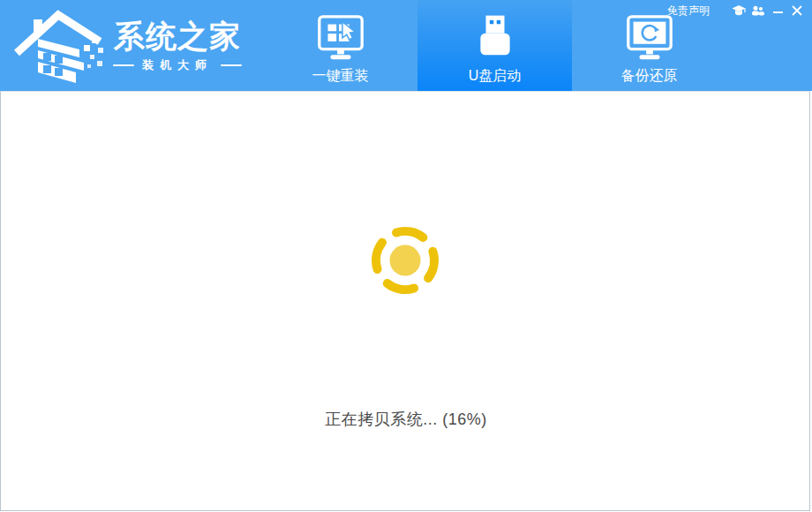 The height and width of the screenshot is (512, 812). I want to click on house-pixels-logo-icon, so click(60, 45).